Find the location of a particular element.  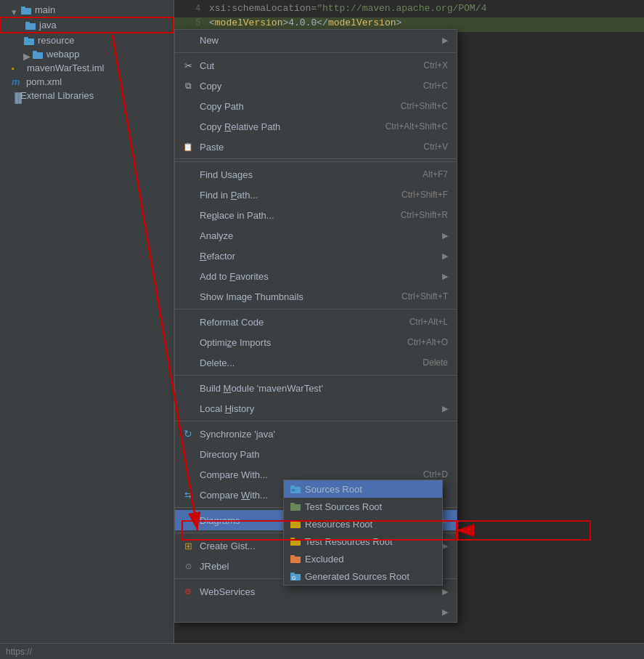

menu-item-copy-path: Copy Path Ctrl+Shift+C is located at coordinates (316, 106).